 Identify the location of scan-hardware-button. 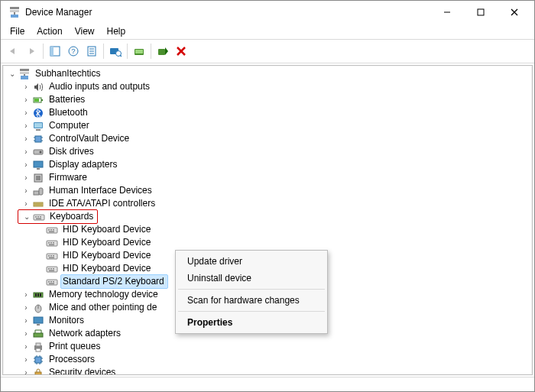
(115, 51).